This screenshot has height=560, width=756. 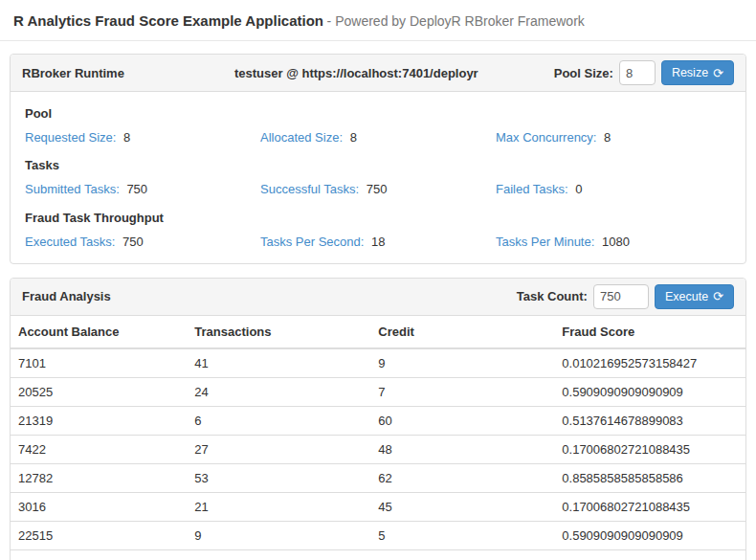 I want to click on table-cell: 3016, so click(x=99, y=506).